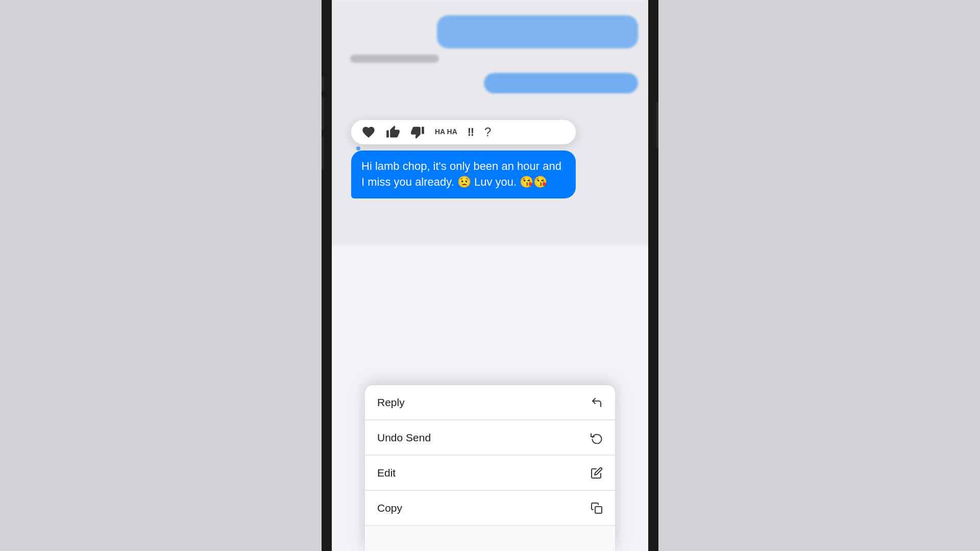  Describe the element at coordinates (463, 174) in the screenshot. I see `message-bubble-wrapper: Hi lamb chop, it's only been an hour and…` at that location.